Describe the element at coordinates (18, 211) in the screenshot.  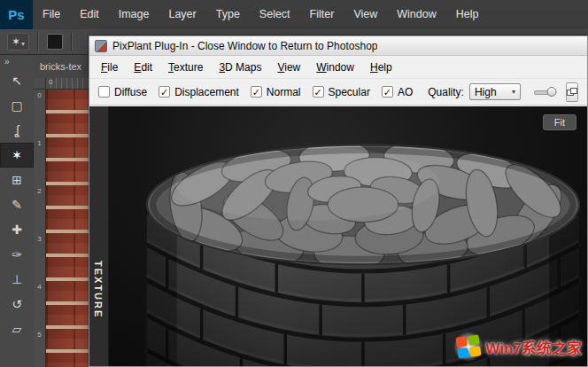
I see `photoshop-tools-panel: » ↖▢ʆ✶⊞✎✚✑⊥↺▱` at that location.